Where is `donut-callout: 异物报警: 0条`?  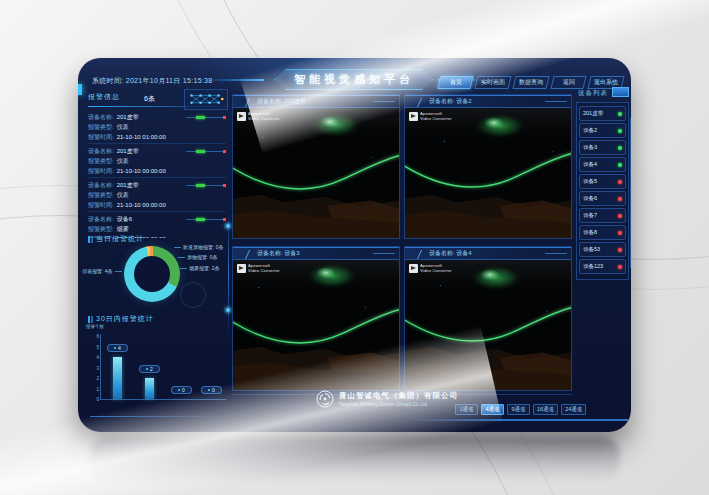 donut-callout: 异物报警: 0条 is located at coordinates (198, 257).